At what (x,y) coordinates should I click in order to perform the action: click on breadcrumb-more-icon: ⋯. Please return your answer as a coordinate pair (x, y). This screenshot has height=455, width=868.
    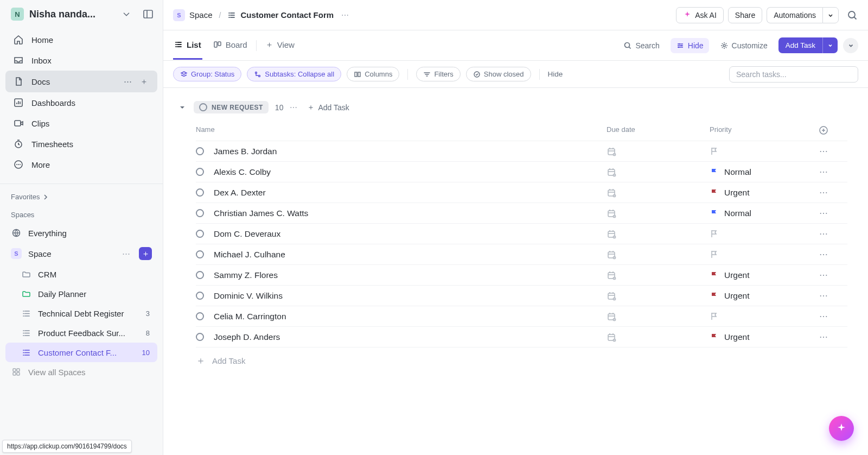
    Looking at the image, I should click on (345, 15).